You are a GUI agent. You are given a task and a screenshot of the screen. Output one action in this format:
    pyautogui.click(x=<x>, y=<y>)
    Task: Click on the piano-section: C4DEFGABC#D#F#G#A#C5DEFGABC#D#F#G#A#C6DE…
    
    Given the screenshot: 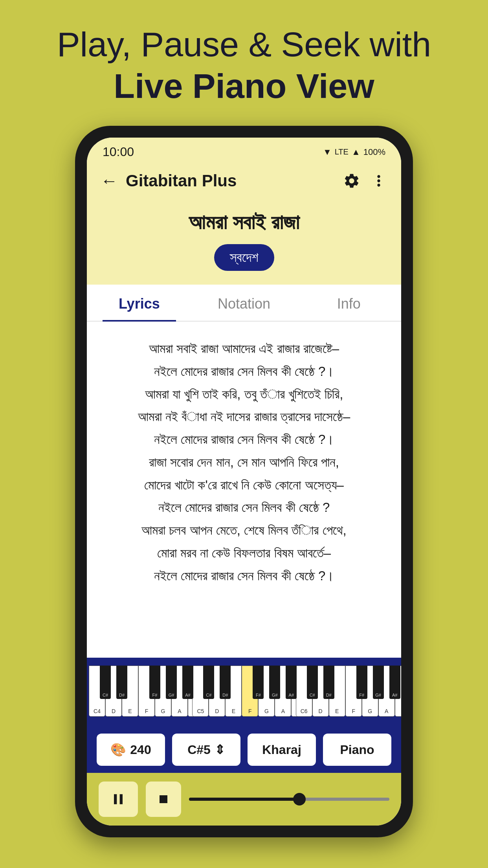 What is the action you would take?
    pyautogui.click(x=244, y=715)
    